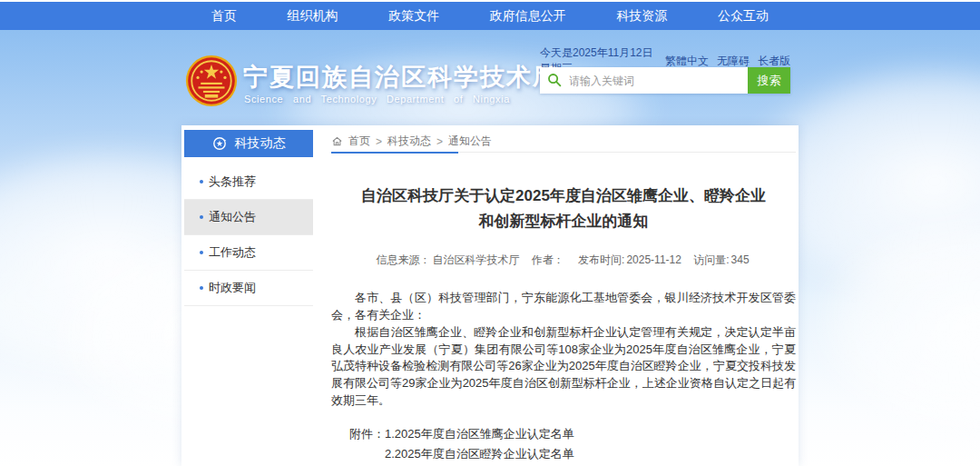  What do you see at coordinates (564, 367) in the screenshot?
I see `article-paragraph: 根据自治区雏鹰企业、瞪羚企业和创新型标杆企业认定管理有关规定，决定认定半亩良人农…` at bounding box center [564, 367].